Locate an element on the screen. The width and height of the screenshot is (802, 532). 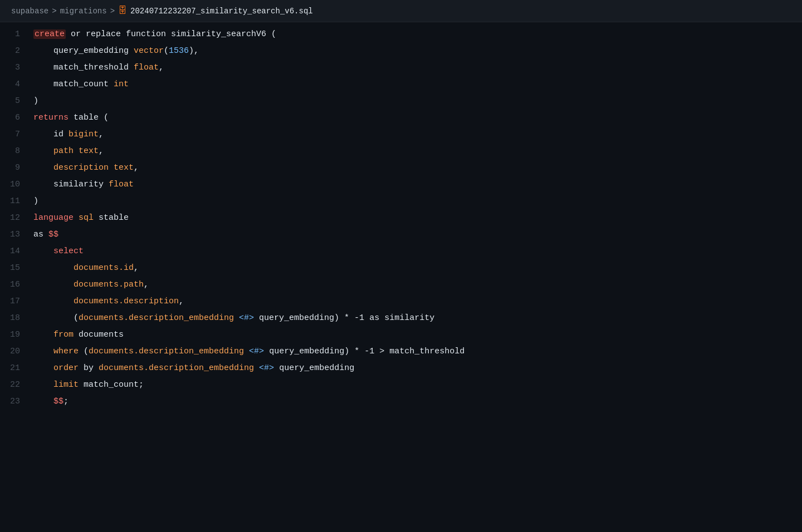
token-plain: similarity is located at coordinates (71, 185).